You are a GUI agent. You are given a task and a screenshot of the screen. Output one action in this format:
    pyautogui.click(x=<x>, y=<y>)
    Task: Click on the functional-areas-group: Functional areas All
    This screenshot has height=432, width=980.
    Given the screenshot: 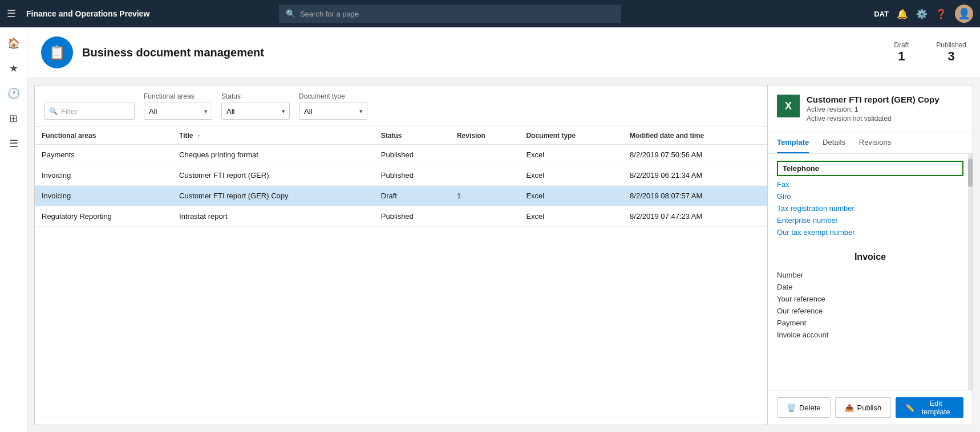 What is the action you would take?
    pyautogui.click(x=178, y=106)
    